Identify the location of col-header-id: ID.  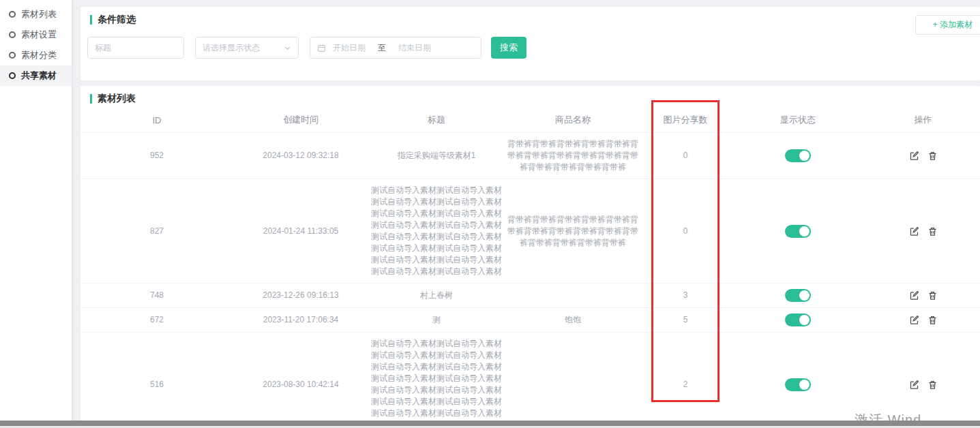
(157, 120).